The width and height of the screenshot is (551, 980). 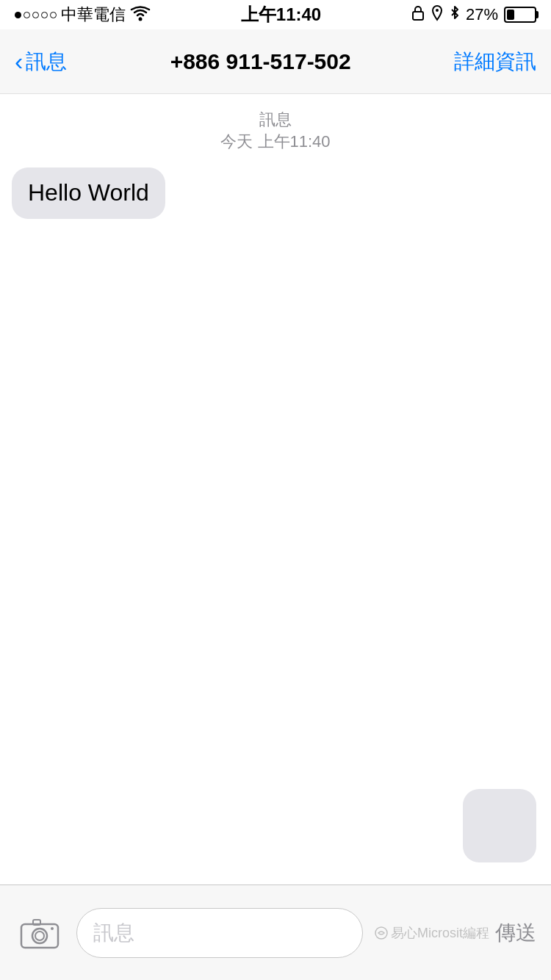 What do you see at coordinates (381, 933) in the screenshot?
I see `watermark-icon` at bounding box center [381, 933].